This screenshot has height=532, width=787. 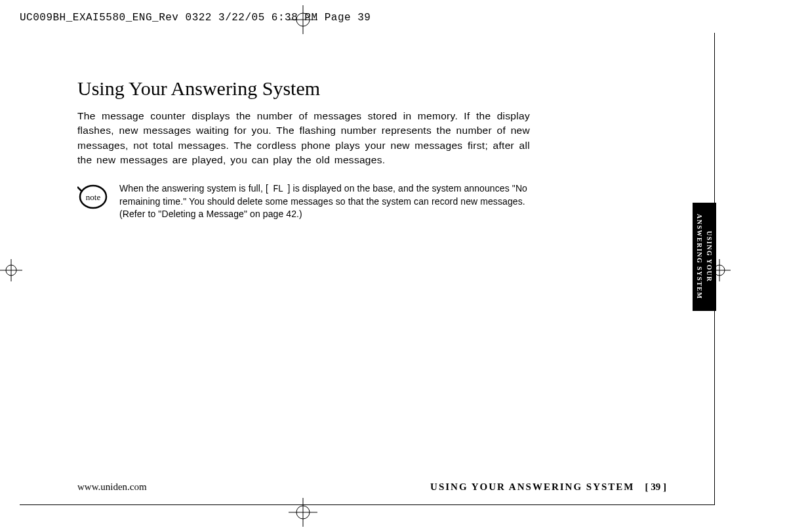 What do you see at coordinates (710, 256) in the screenshot?
I see `side-tab-line1: USING YOUR` at bounding box center [710, 256].